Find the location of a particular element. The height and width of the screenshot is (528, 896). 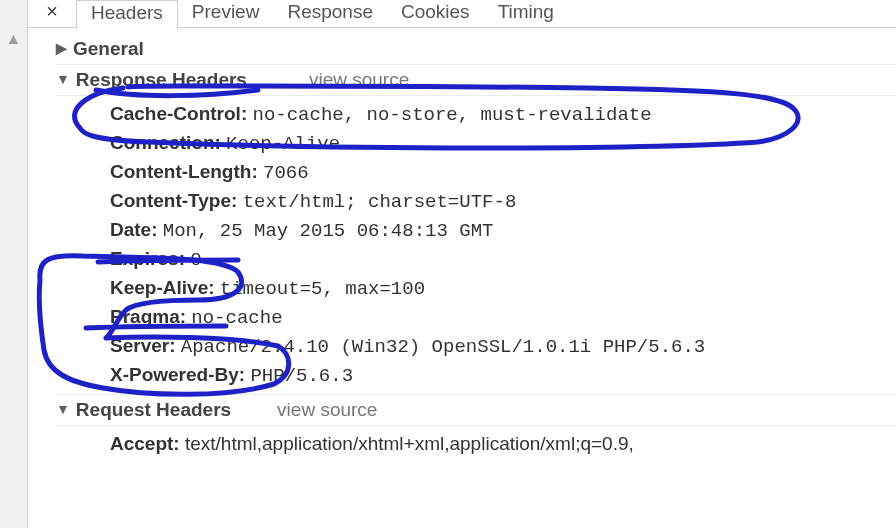

header-value: PHP/5.6.3 is located at coordinates (302, 376).